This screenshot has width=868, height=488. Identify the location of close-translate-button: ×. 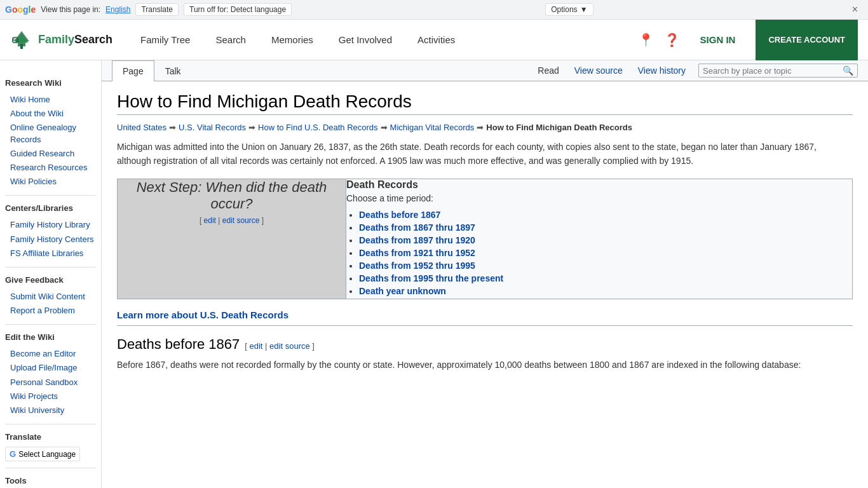
(855, 10).